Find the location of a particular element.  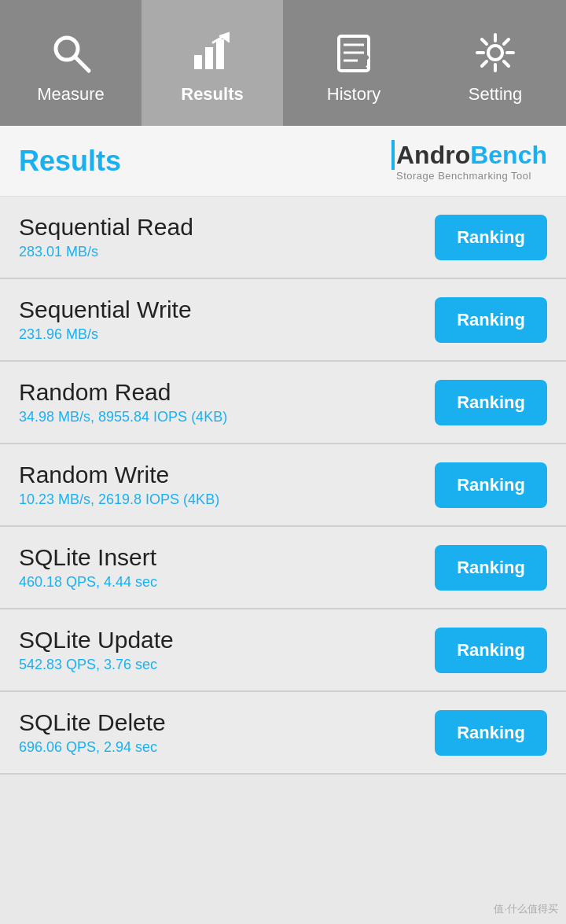

result-row-random-write: Random Write 10.23 MB/s, 2619.8 IOPS (4K… is located at coordinates (283, 486).